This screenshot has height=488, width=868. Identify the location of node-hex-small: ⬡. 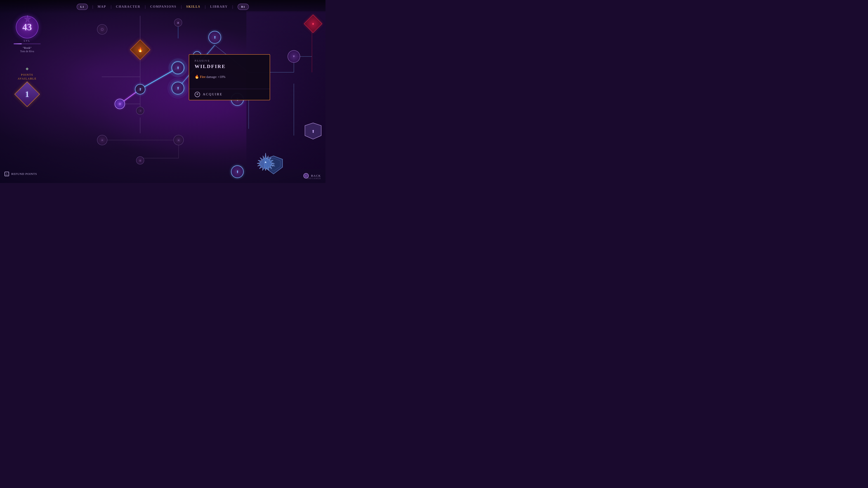
(102, 30).